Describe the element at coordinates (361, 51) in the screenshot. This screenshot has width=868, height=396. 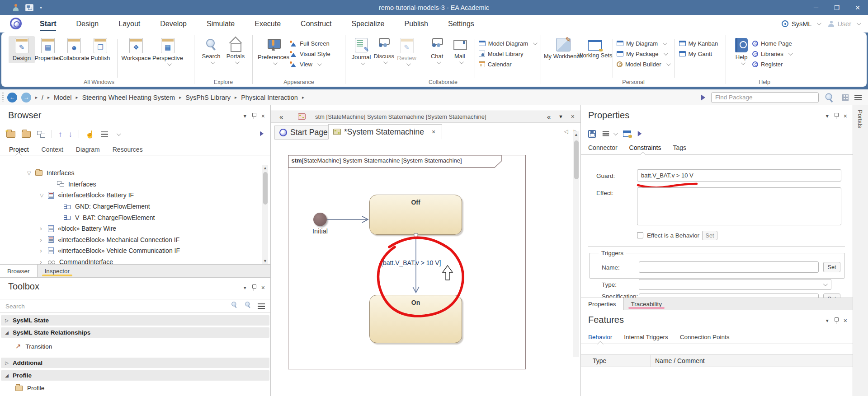
I see `journal-button: Journal` at that location.